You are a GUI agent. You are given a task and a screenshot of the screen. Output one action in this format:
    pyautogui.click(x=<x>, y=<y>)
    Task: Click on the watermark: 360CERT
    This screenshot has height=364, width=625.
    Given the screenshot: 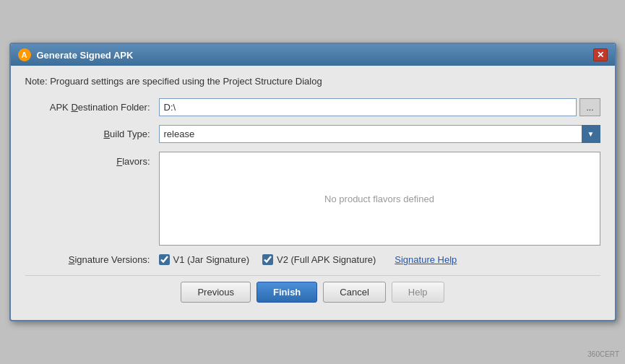 What is the action you would take?
    pyautogui.click(x=603, y=354)
    